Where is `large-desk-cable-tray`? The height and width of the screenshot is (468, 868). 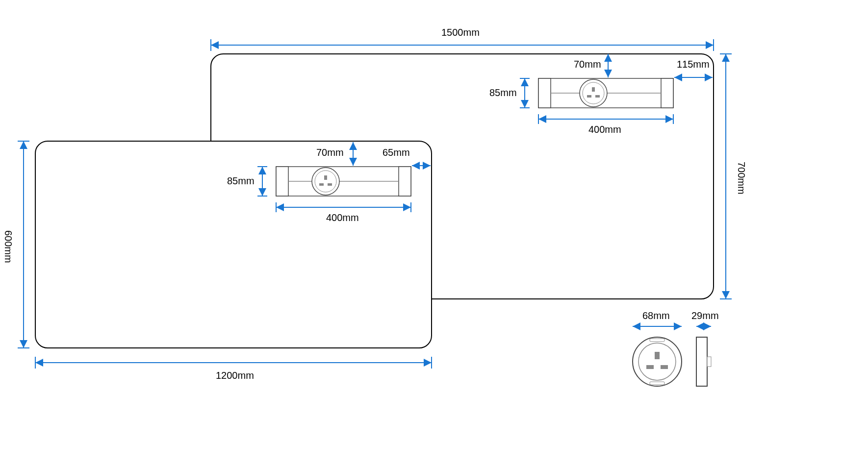 large-desk-cable-tray is located at coordinates (606, 93).